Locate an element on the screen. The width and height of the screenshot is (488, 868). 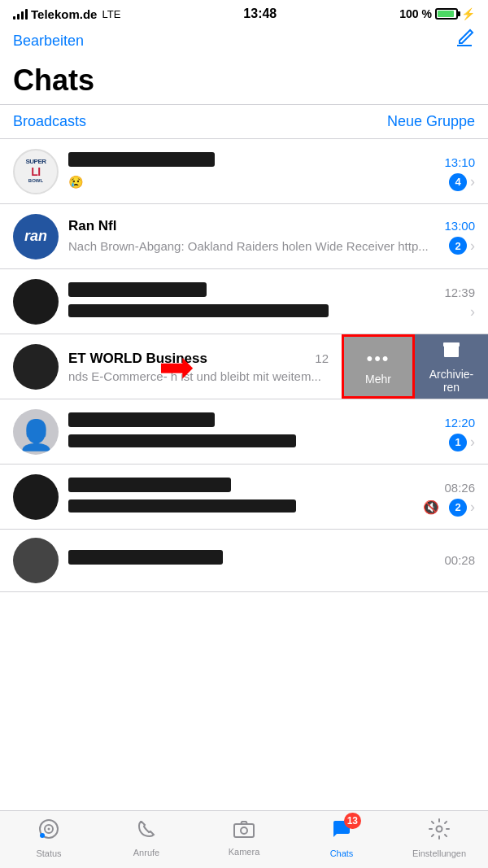
chat-item-swipe-row: ET WORLD Business 12 nds E-Commerce- h i… is located at coordinates (244, 367).